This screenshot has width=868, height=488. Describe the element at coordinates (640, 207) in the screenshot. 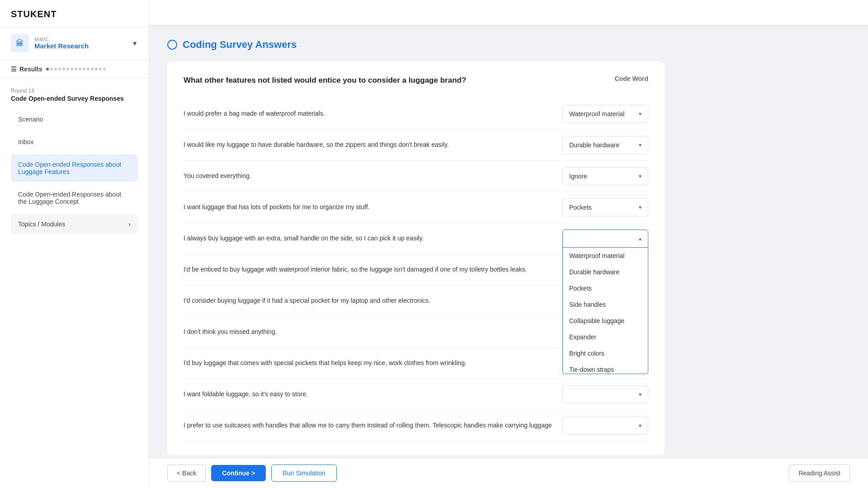

I see `chevron-down-icon-4: ▾` at that location.